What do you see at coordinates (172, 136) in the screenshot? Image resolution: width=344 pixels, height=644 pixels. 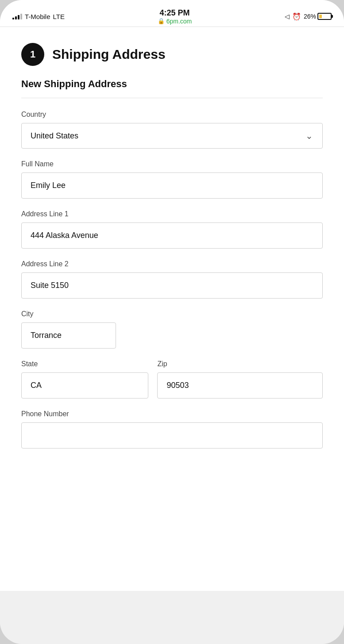 I see `country-select-wrapper: United States Canada United Kingdom Aust…` at bounding box center [172, 136].